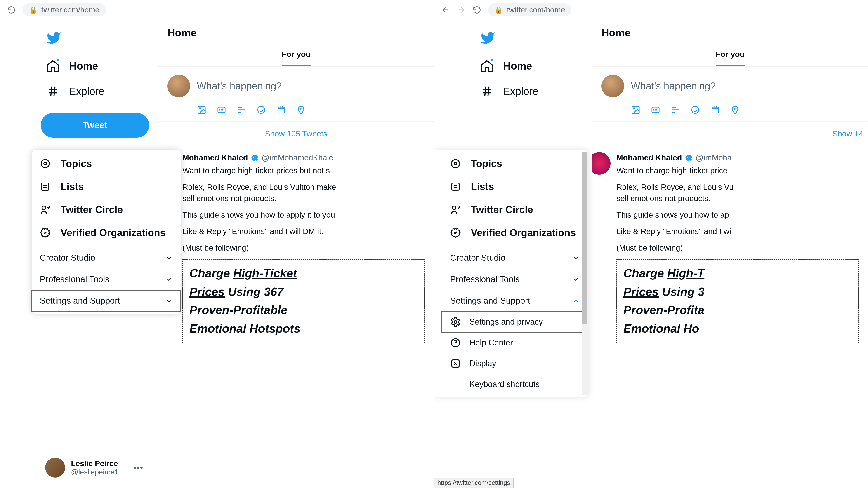 The image size is (868, 488). What do you see at coordinates (515, 364) in the screenshot?
I see `menu-display: Display` at bounding box center [515, 364].